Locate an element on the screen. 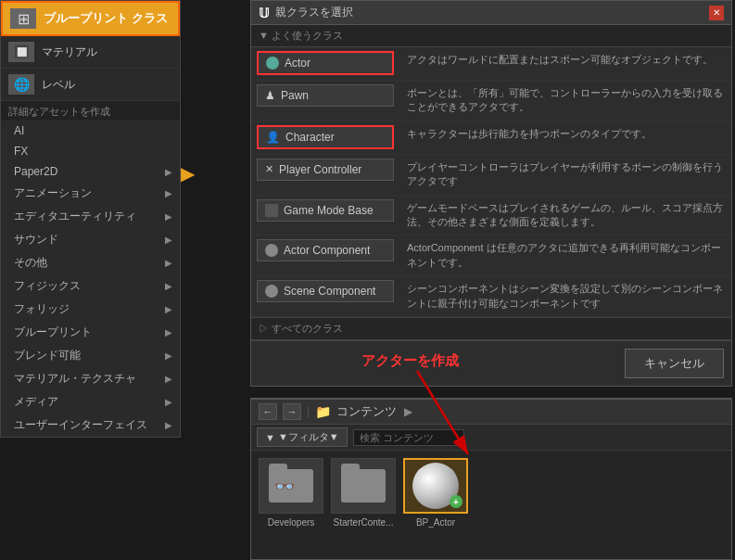 The image size is (735, 560). sidebar-item-foliage: フォリッジ ▶ is located at coordinates (91, 310).